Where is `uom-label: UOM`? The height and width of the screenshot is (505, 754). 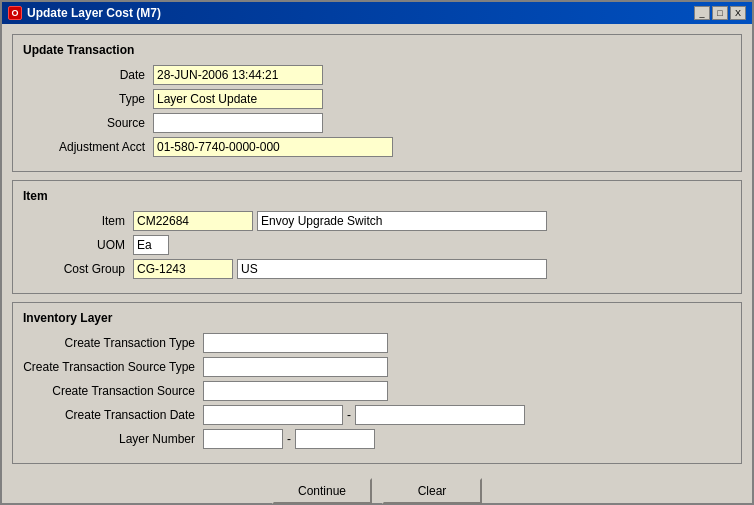
uom-label: UOM is located at coordinates (78, 245).